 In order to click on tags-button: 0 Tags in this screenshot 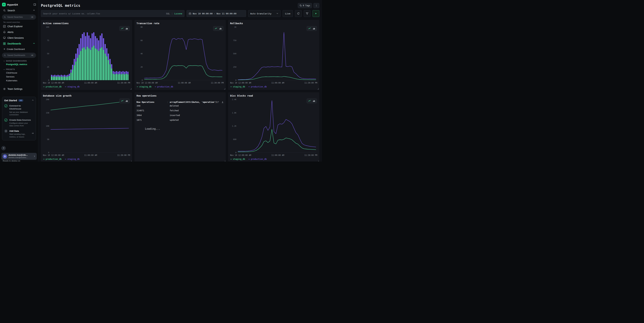, I will do `click(305, 6)`.